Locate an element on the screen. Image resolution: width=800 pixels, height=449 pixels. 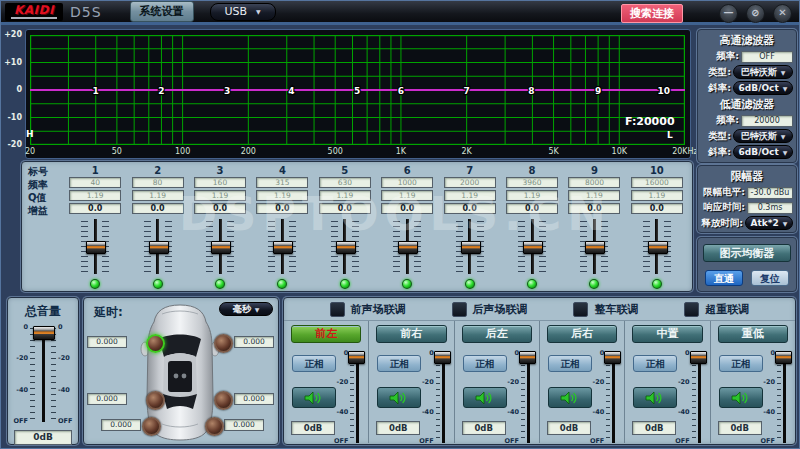
hpf-type-select: 巴特沃斯▼ is located at coordinates (763, 72).